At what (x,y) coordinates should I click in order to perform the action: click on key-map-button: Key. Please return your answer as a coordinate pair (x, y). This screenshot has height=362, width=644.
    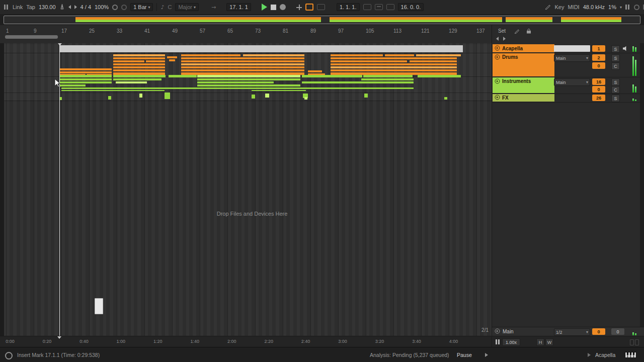
    Looking at the image, I should click on (559, 7).